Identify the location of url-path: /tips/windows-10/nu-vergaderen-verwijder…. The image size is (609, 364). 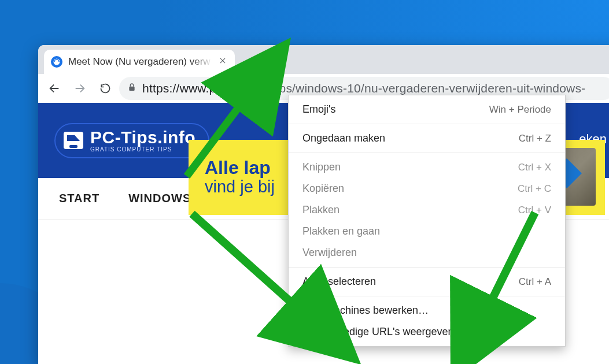
(428, 88).